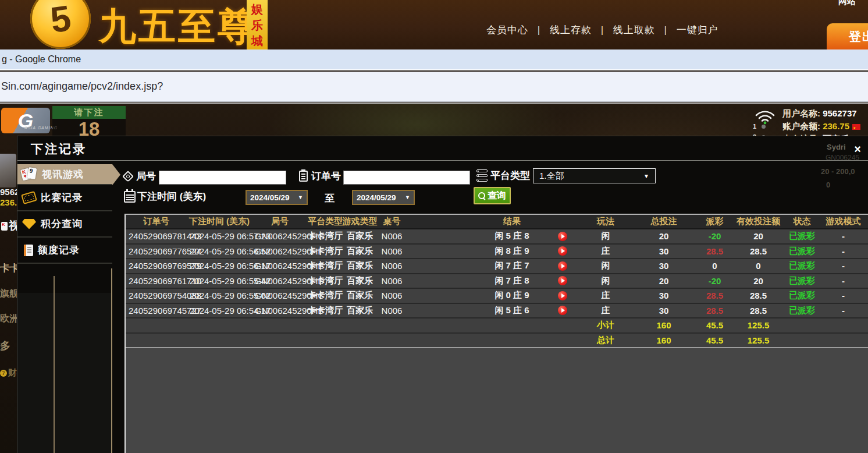 The image size is (868, 453). What do you see at coordinates (65, 198) in the screenshot?
I see `sidebar-item-match-records: 比赛记录` at bounding box center [65, 198].